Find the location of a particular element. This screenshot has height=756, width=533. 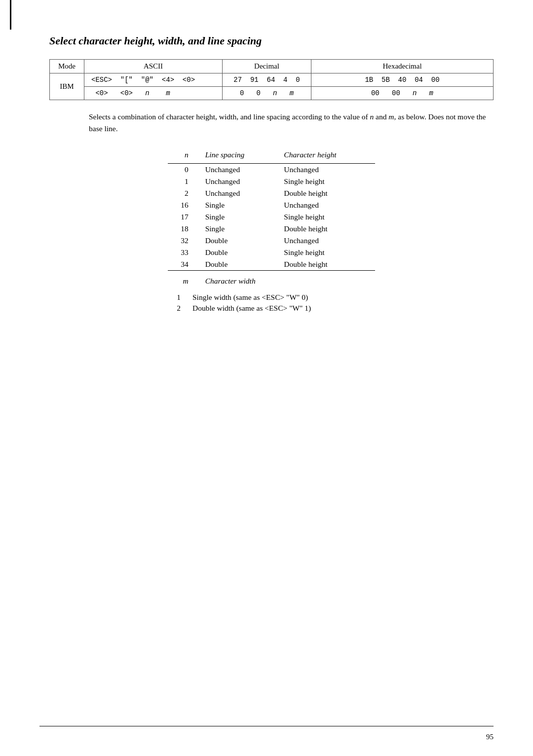

m-list: 1 Single width (same as <ESC> "W" 0) 2 D… is located at coordinates (271, 303).